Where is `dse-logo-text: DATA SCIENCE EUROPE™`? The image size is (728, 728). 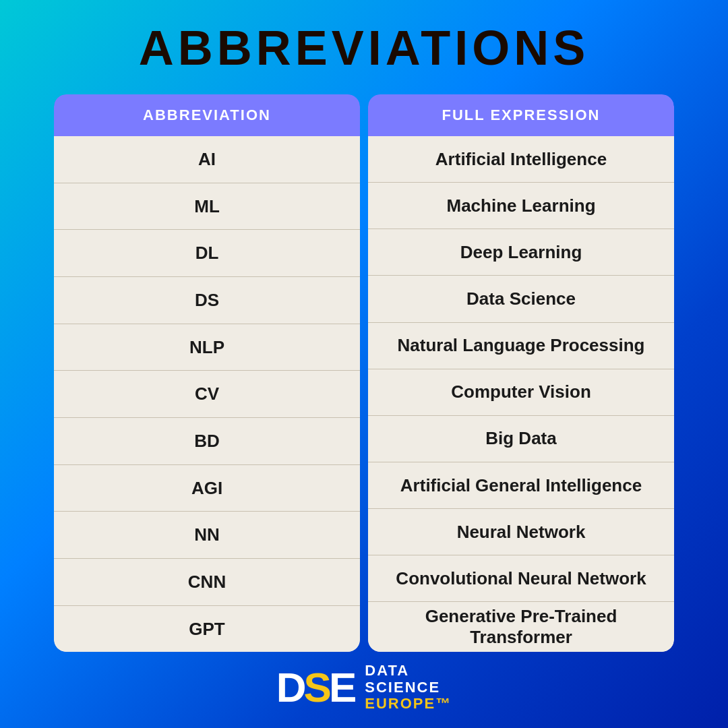
dse-logo-text: DATA SCIENCE EUROPE™ is located at coordinates (408, 688).